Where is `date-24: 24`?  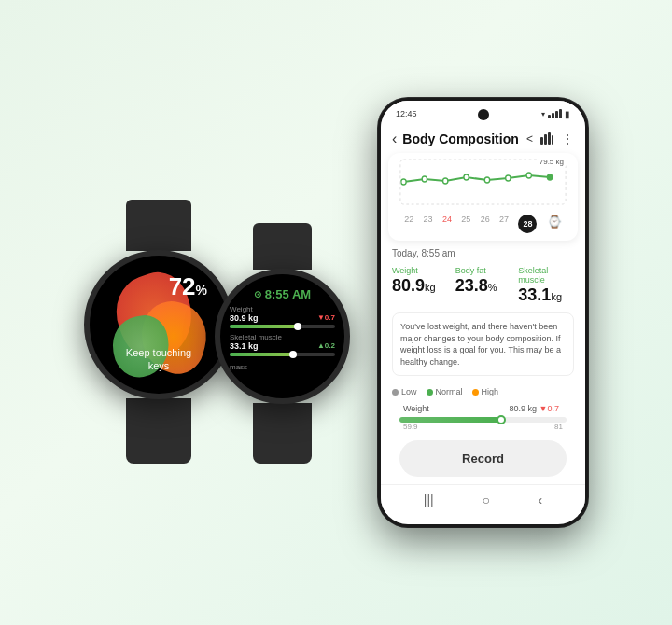 date-24: 24 is located at coordinates (447, 224).